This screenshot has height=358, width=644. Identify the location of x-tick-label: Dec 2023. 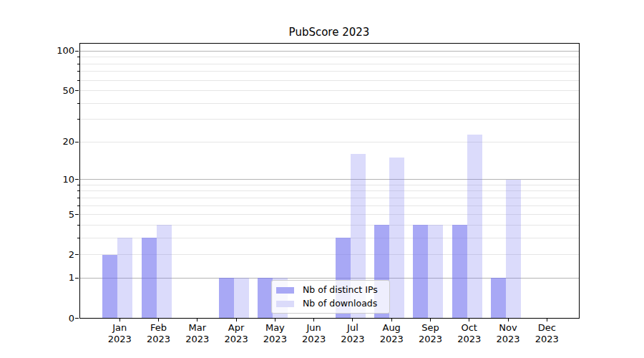
(547, 334).